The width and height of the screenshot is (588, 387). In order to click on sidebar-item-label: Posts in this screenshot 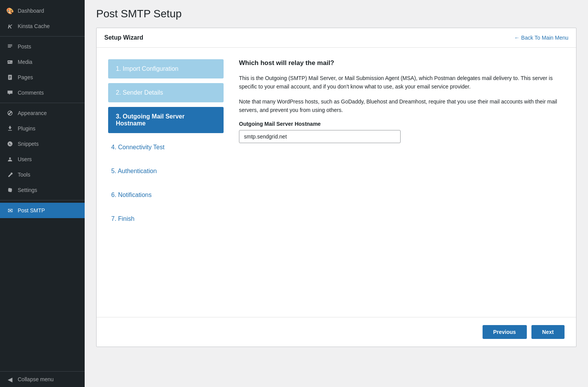, I will do `click(25, 47)`.